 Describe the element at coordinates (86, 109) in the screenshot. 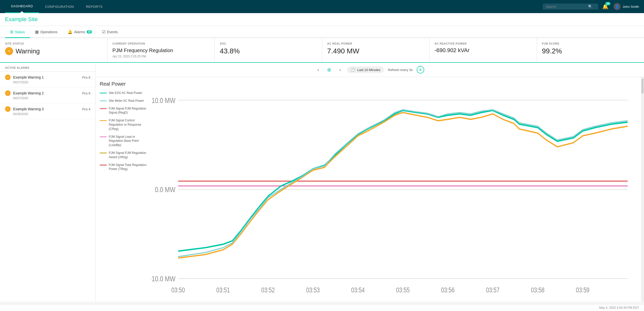

I see `alarm-pcs-3: Pcs 4` at that location.